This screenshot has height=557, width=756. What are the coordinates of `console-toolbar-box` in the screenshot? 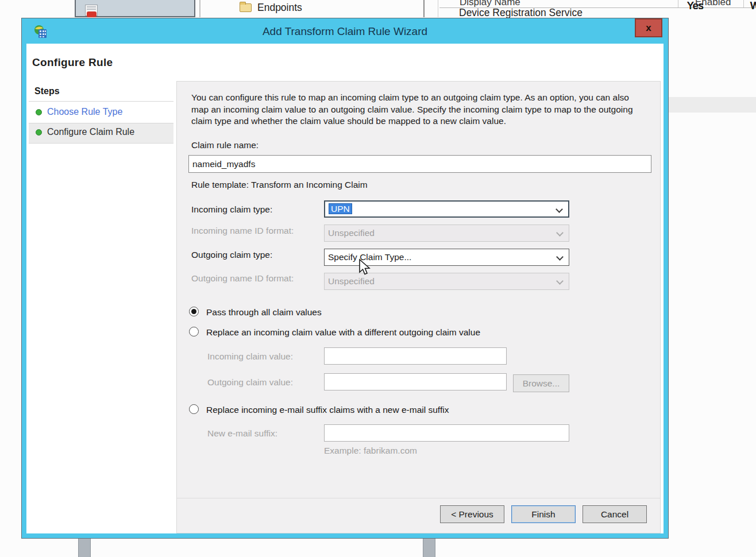 It's located at (135, 9).